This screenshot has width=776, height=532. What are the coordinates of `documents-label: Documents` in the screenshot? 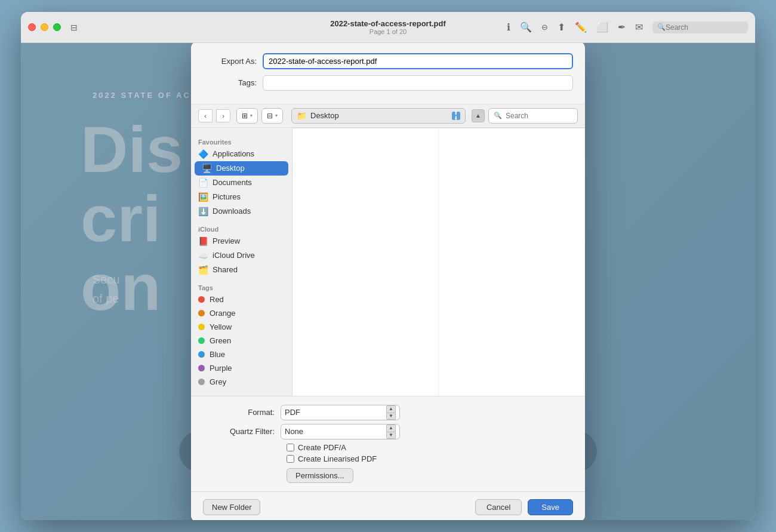 It's located at (232, 183).